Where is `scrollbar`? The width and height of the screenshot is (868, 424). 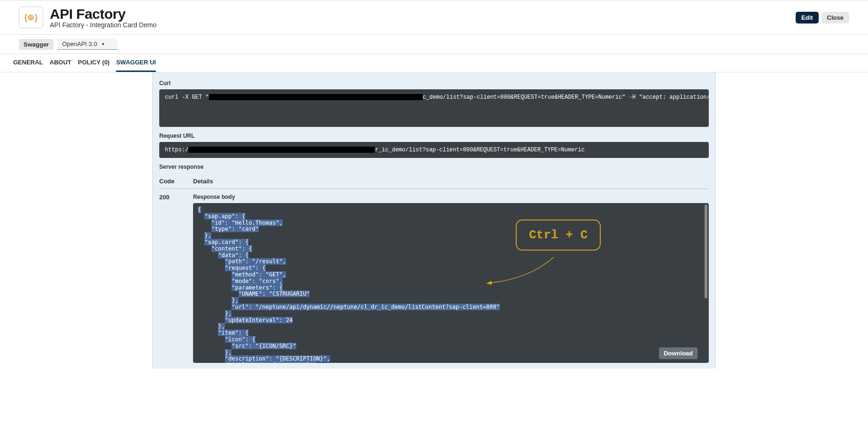
scrollbar is located at coordinates (706, 251).